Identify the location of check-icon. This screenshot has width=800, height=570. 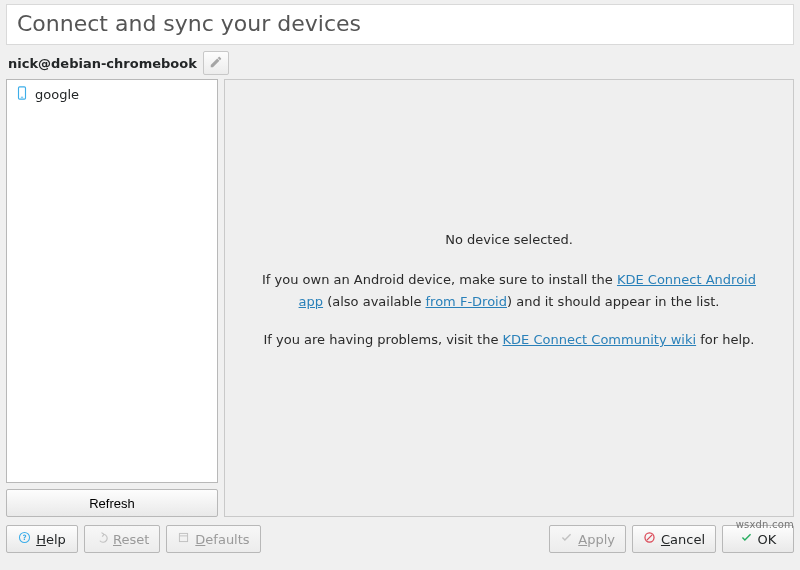
(566, 539).